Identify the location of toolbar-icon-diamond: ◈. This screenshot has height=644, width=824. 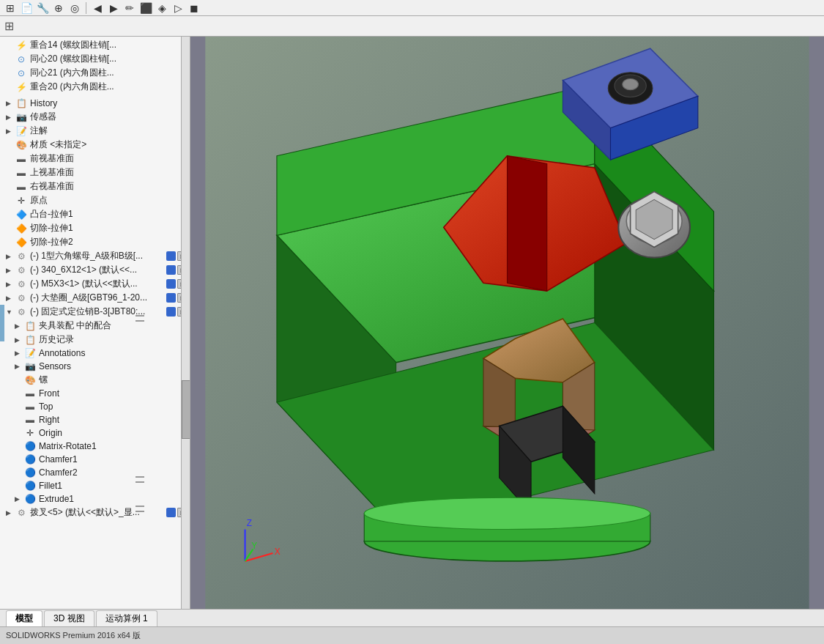
(162, 8).